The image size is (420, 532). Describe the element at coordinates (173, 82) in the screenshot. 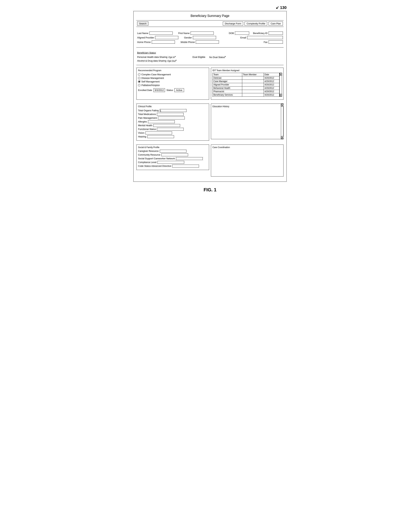

I see `radio-self-management: Self Management` at that location.